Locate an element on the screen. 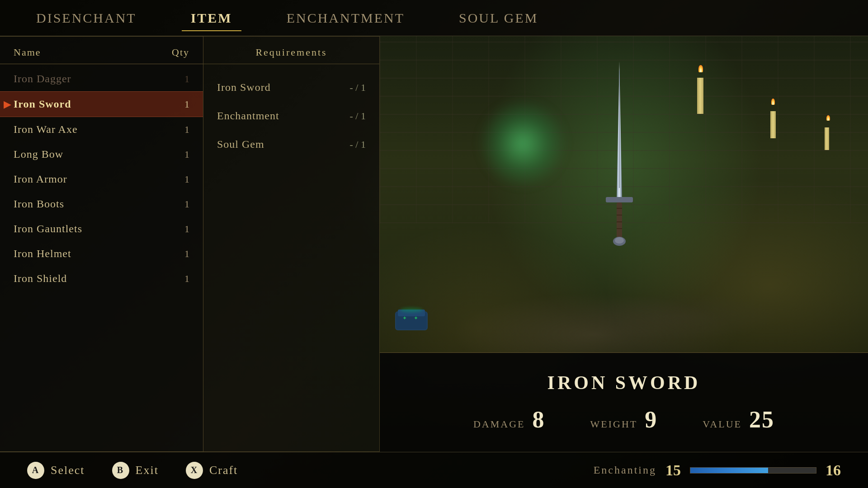 The image size is (868, 488). tab-disenchant: Disenchant is located at coordinates (86, 18).